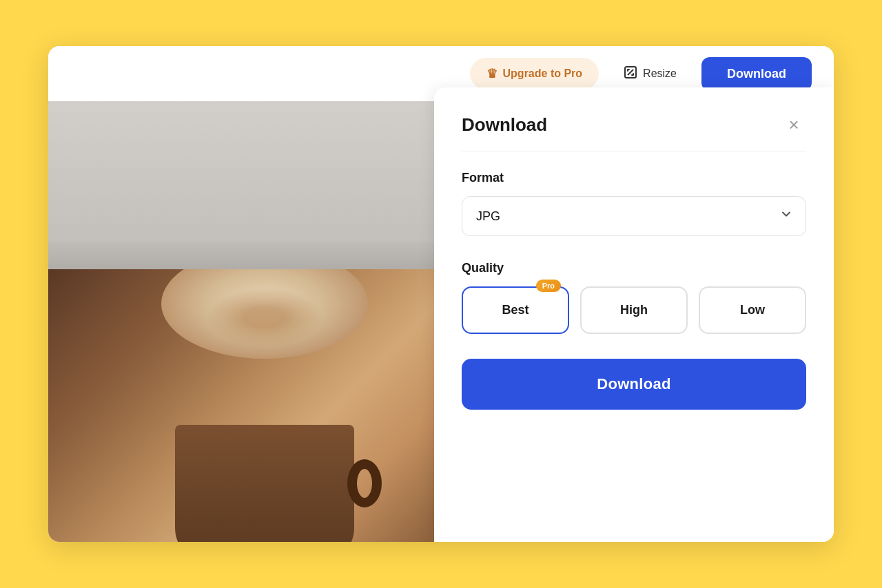  Describe the element at coordinates (515, 310) in the screenshot. I see `quality-best-label: Best` at that location.